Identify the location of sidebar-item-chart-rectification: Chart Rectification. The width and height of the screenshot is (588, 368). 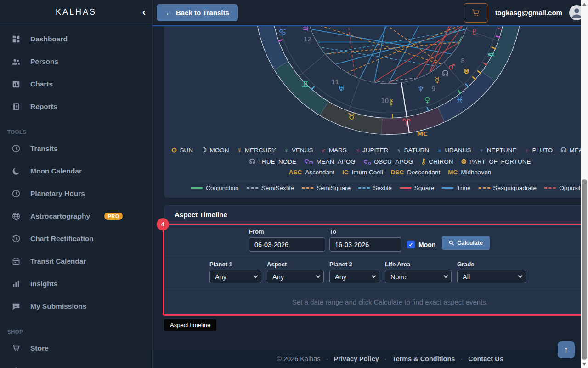
(76, 239).